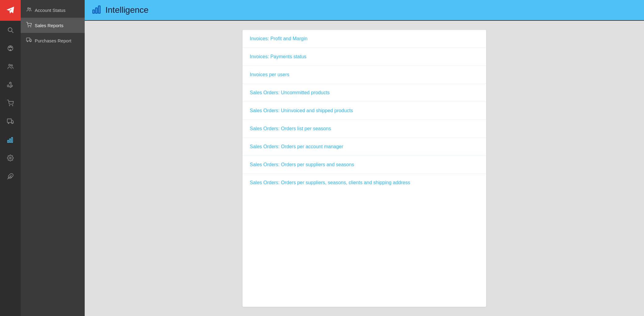 The image size is (644, 316). Describe the element at coordinates (10, 121) in the screenshot. I see `delivery-nav-icon` at that location.